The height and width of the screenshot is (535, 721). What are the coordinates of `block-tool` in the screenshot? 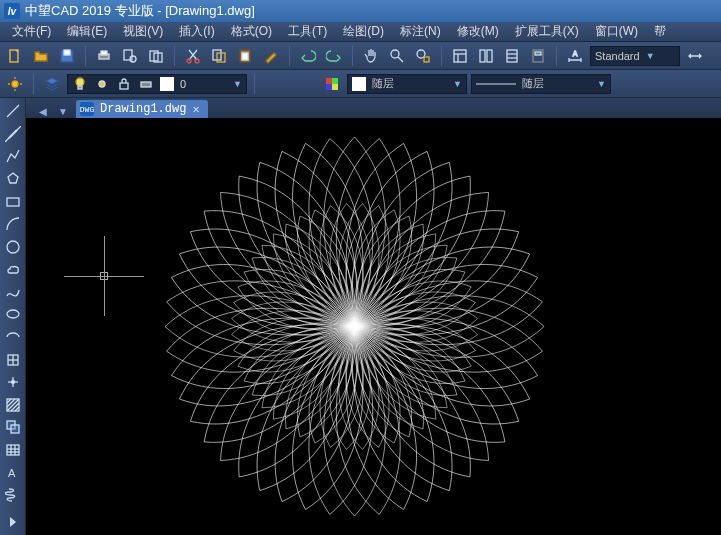 It's located at (13, 360).